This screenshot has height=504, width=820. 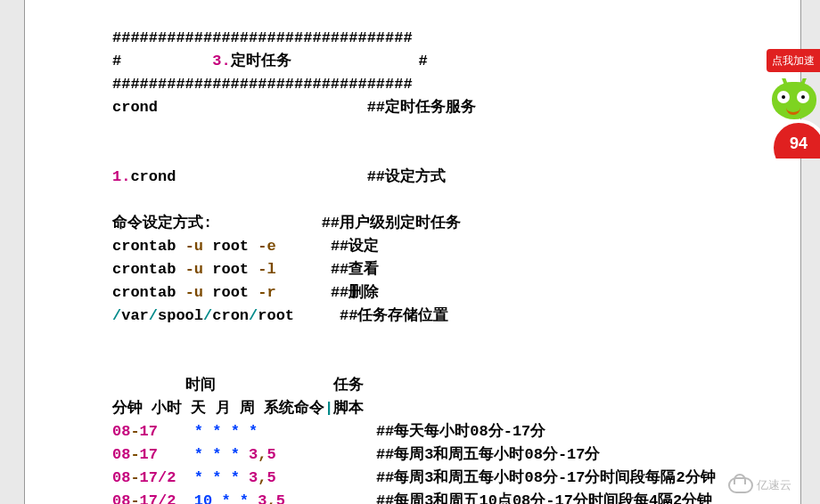 What do you see at coordinates (121, 176) in the screenshot?
I see `subsection-number: 1.` at bounding box center [121, 176].